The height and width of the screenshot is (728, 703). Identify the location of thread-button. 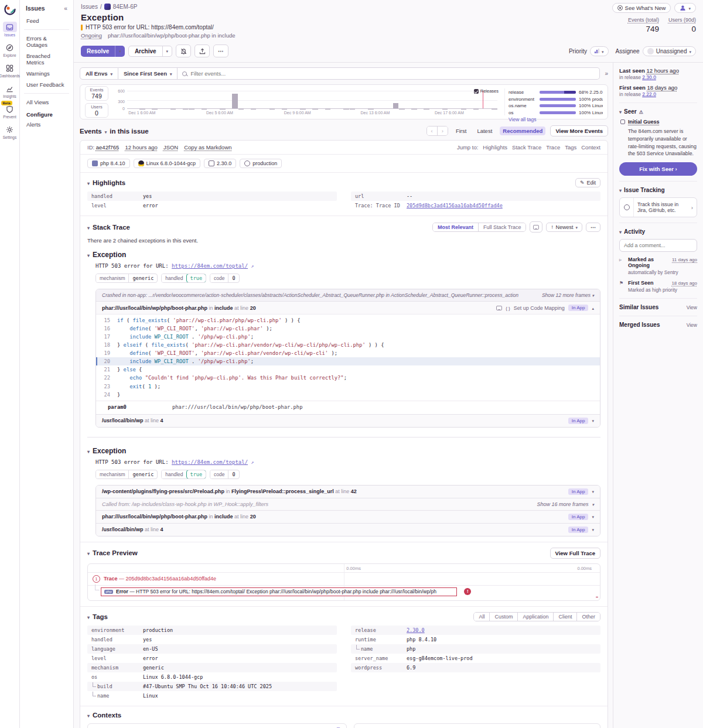
(536, 227).